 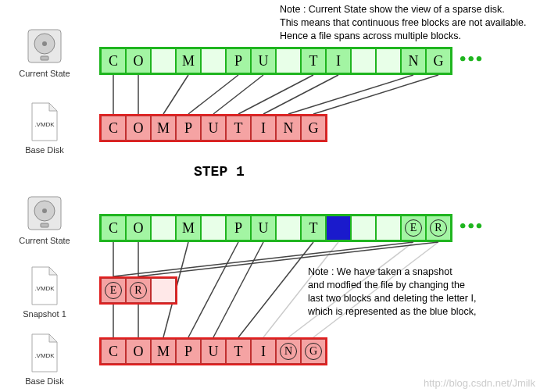 What do you see at coordinates (403, 36) in the screenshot?
I see `note-line: Hence a file spans across multiple block…` at bounding box center [403, 36].